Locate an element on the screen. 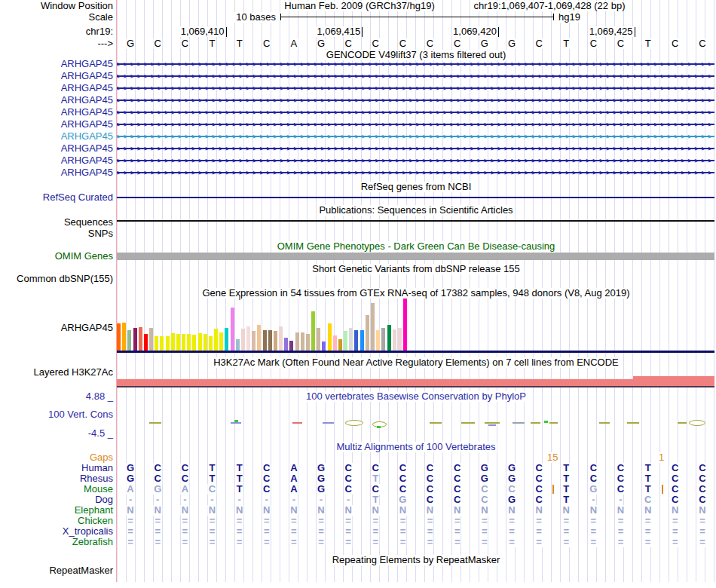 This screenshot has width=716, height=588. repeatmasker-label: RepeatMasker is located at coordinates (57, 571).